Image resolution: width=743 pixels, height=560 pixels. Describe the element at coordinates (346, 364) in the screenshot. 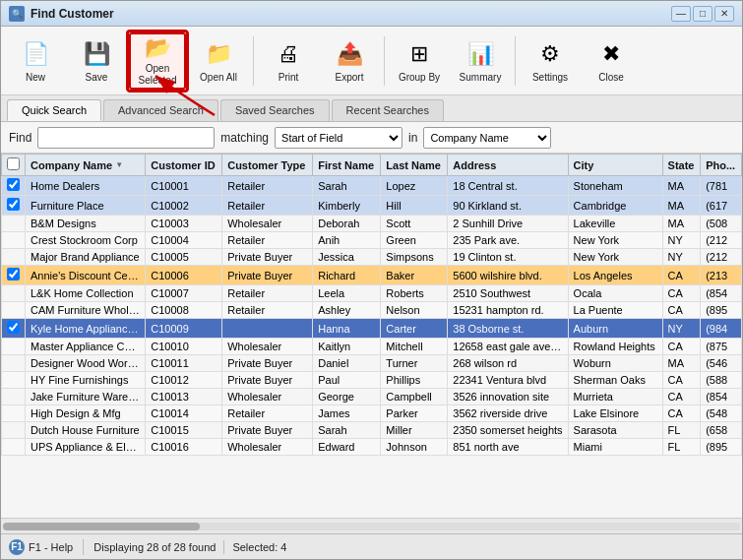

I see `first-name-cell: Daniel` at that location.